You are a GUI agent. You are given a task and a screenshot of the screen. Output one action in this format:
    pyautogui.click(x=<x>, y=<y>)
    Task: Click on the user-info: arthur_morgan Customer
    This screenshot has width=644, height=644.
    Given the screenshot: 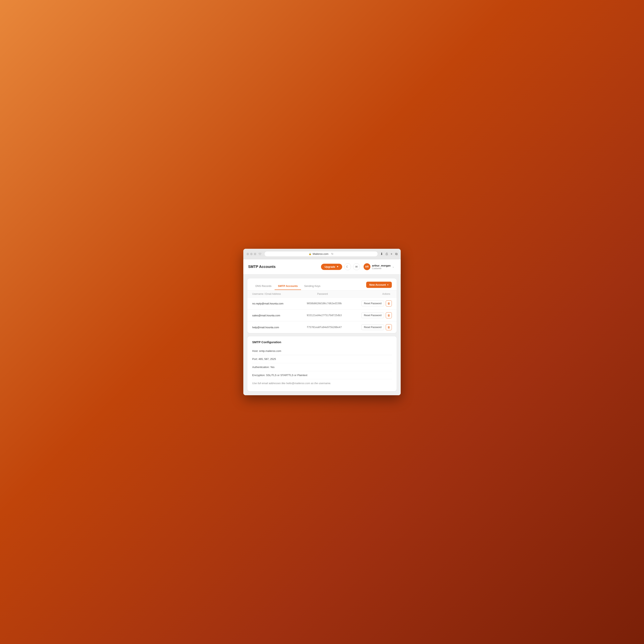 What is the action you would take?
    pyautogui.click(x=381, y=267)
    